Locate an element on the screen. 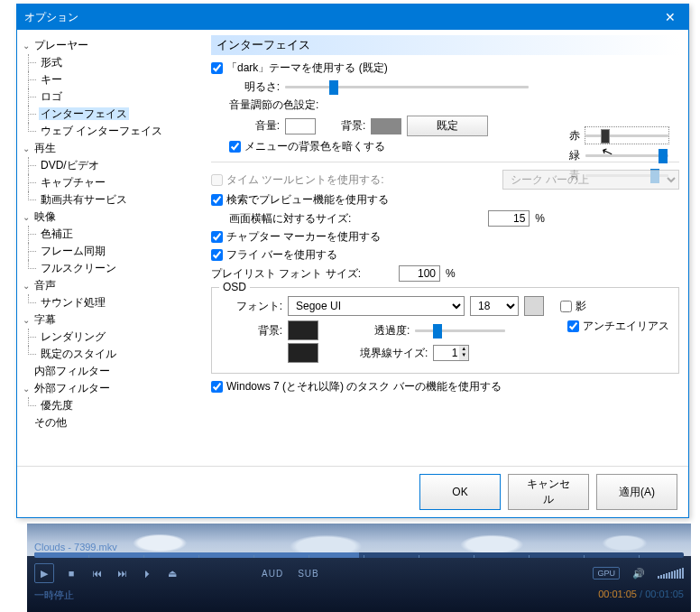 The width and height of the screenshot is (700, 612). bg-color-label: 背景: is located at coordinates (354, 126).